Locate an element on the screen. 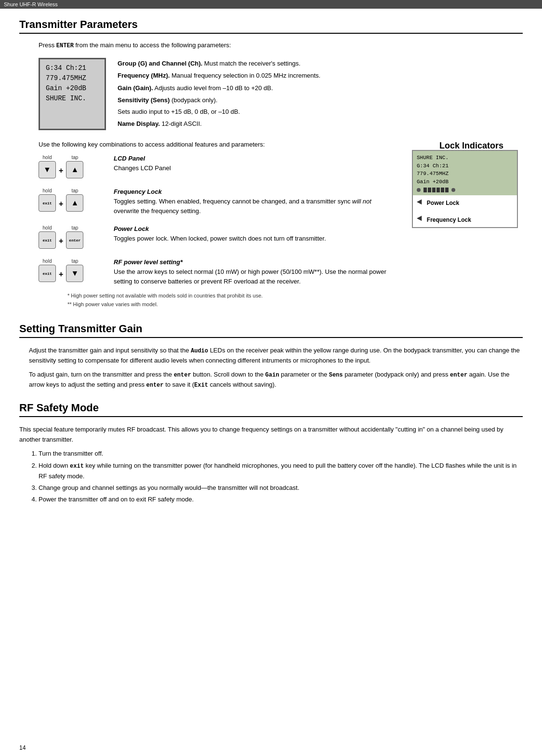 This screenshot has height=756, width=542. key-group-hold-power: hold exit is located at coordinates (47, 237).